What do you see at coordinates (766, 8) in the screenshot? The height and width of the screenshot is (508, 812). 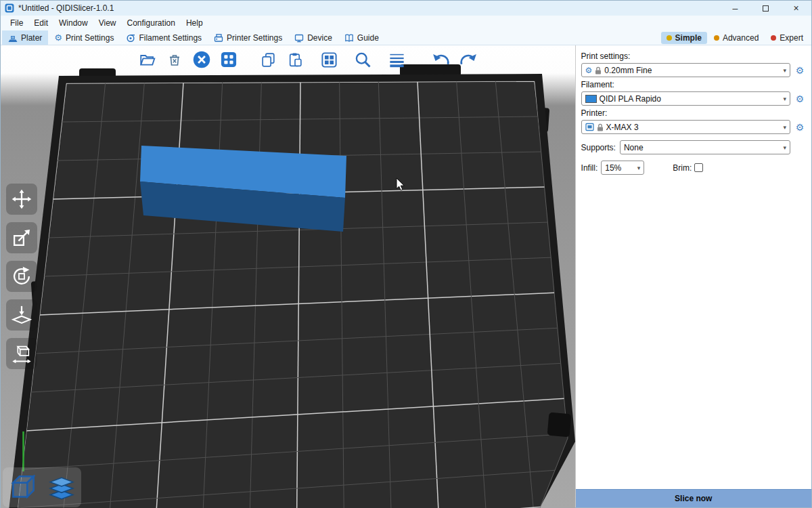 I see `maximize-button` at bounding box center [766, 8].